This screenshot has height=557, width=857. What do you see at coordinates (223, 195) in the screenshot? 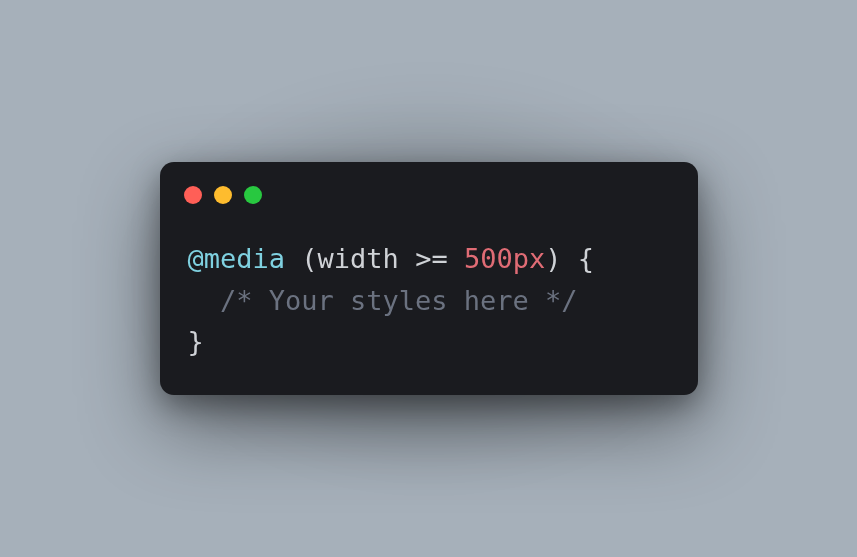
I see `minimize-icon` at bounding box center [223, 195].